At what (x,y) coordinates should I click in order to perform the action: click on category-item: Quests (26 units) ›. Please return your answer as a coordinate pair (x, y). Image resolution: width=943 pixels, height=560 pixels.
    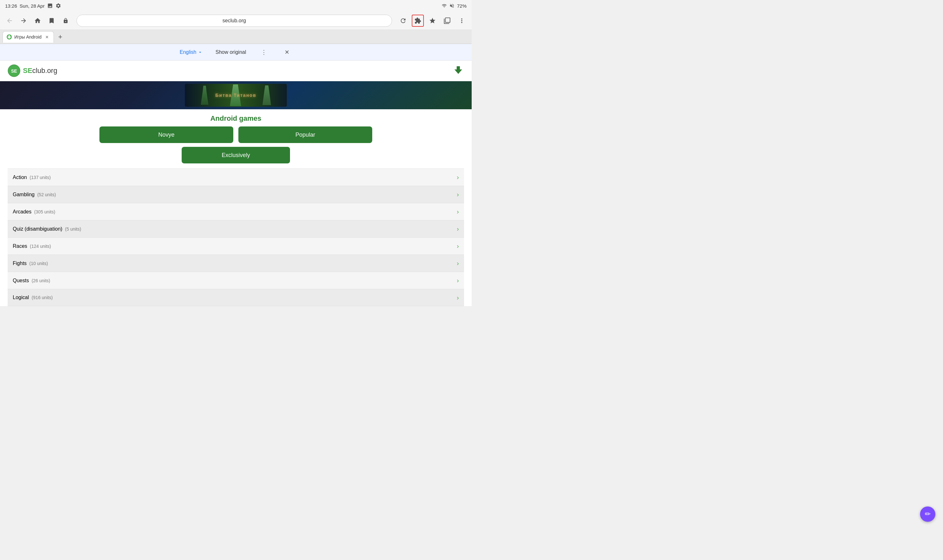
    Looking at the image, I should click on (236, 280).